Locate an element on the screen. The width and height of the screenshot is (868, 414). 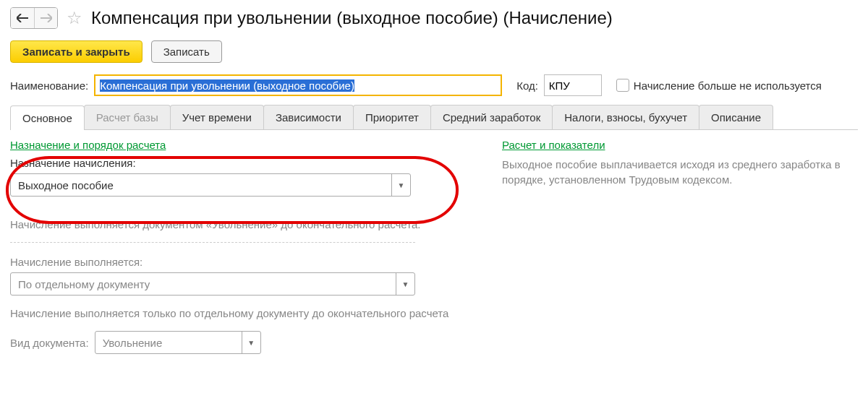
page-title: Компенсация при увольнении (выходное пос… is located at coordinates (352, 18).